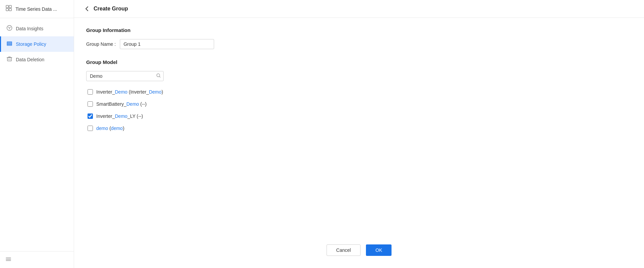  Describe the element at coordinates (359, 62) in the screenshot. I see `group-model-title: Group Model` at that location.